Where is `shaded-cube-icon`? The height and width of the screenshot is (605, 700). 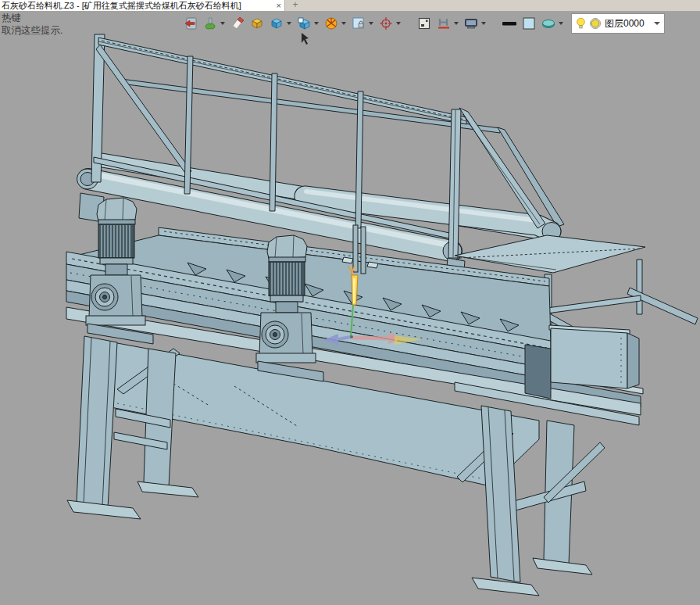
shaded-cube-icon is located at coordinates (277, 23).